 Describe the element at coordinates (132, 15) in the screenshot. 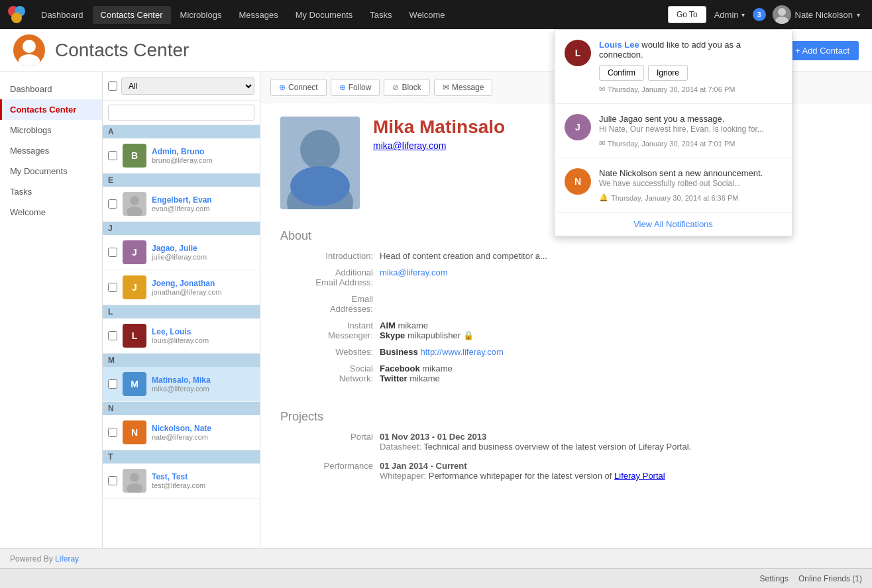

I see `nav-contacts-center: Contacts Center` at that location.